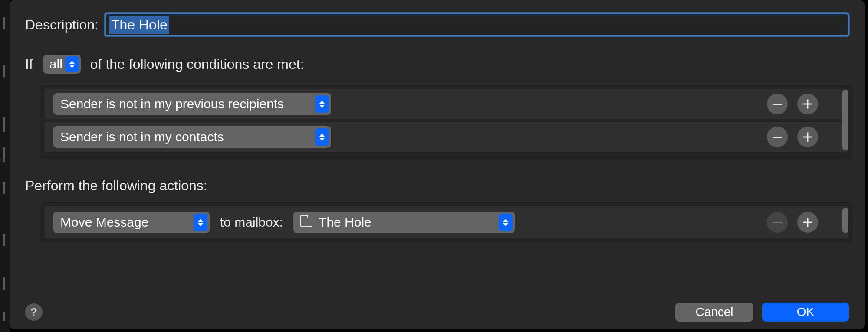 The height and width of the screenshot is (332, 868). Describe the element at coordinates (447, 104) in the screenshot. I see `condition-row: Sender is not in my previous recipients` at that location.